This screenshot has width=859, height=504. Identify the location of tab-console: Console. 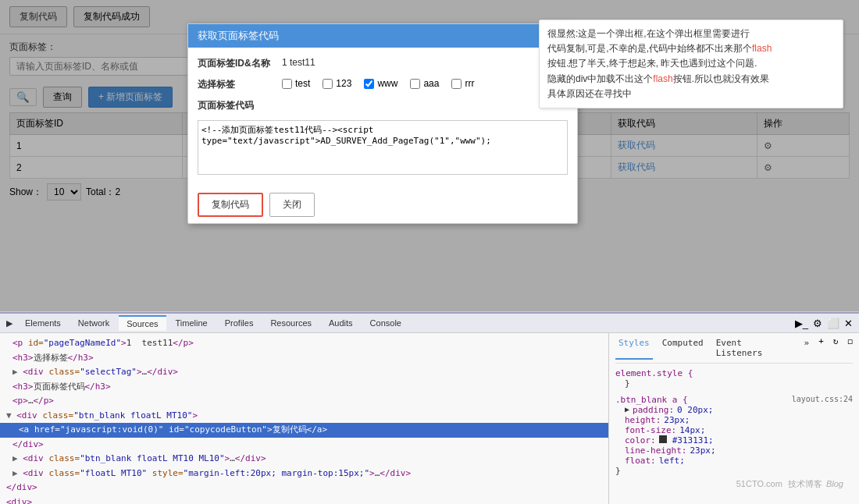
(386, 323).